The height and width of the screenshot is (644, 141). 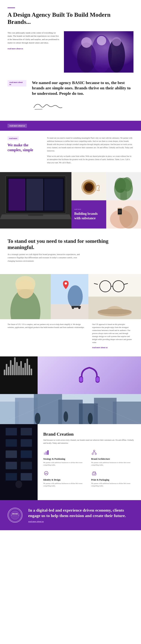 I want to click on print-title: Print & Packaging, so click(x=113, y=480).